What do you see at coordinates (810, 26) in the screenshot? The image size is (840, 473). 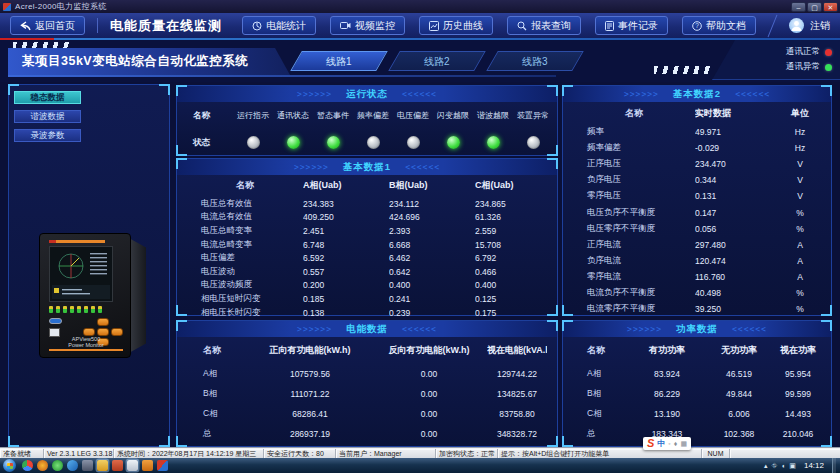 I see `logout-button: 注销` at bounding box center [810, 26].